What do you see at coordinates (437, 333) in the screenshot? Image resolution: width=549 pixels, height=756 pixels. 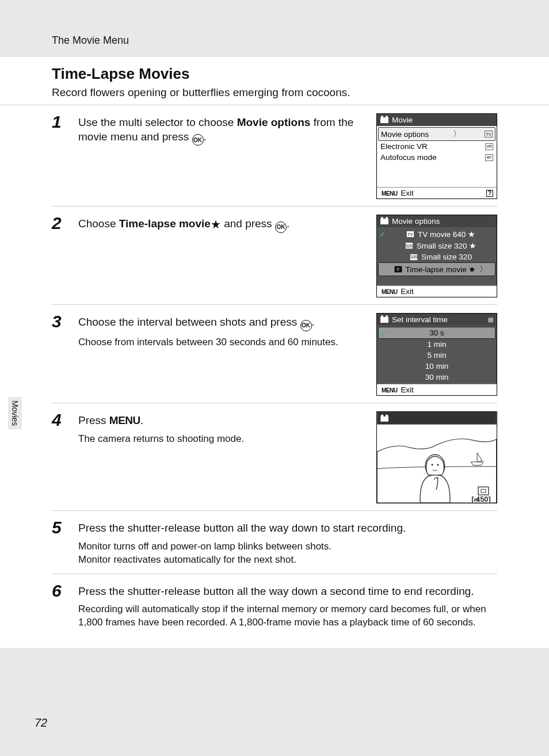 I see `interval-30s: ✓30 s` at bounding box center [437, 333].